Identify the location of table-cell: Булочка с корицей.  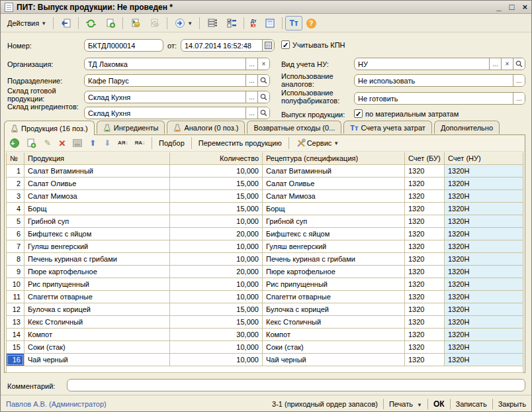
(333, 310).